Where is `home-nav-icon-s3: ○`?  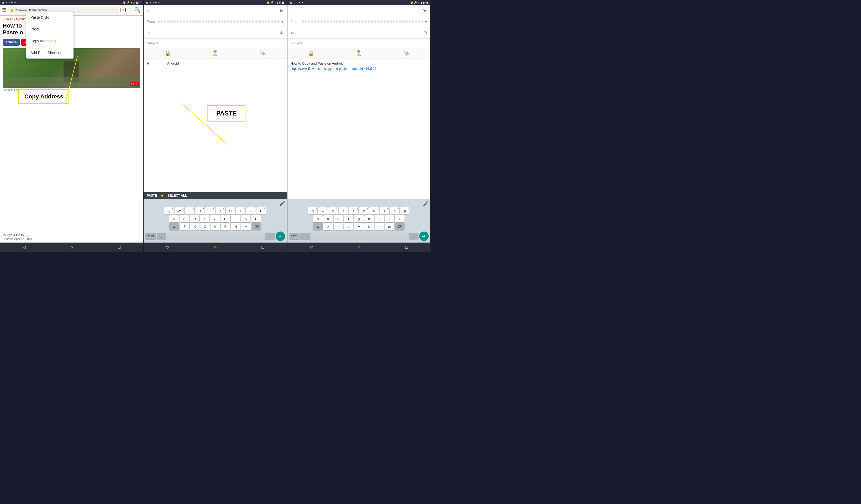
home-nav-icon-s3: ○ is located at coordinates (359, 247).